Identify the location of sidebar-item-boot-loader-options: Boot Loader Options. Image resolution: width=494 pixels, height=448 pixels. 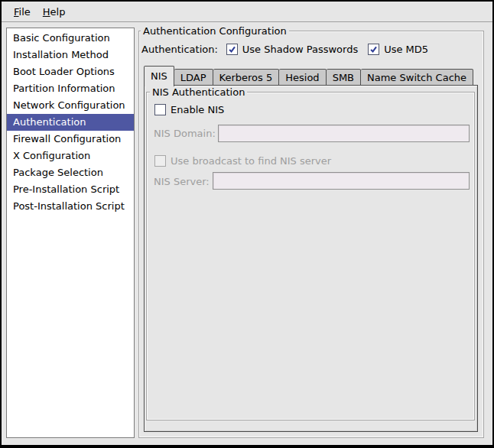
(70, 72).